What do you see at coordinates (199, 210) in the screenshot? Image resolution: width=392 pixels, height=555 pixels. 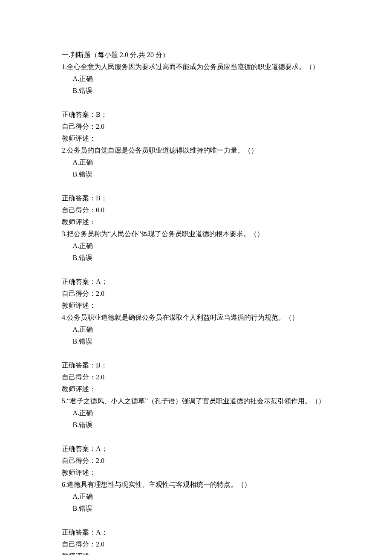 I see `self-score: 自己得分：0.0` at bounding box center [199, 210].